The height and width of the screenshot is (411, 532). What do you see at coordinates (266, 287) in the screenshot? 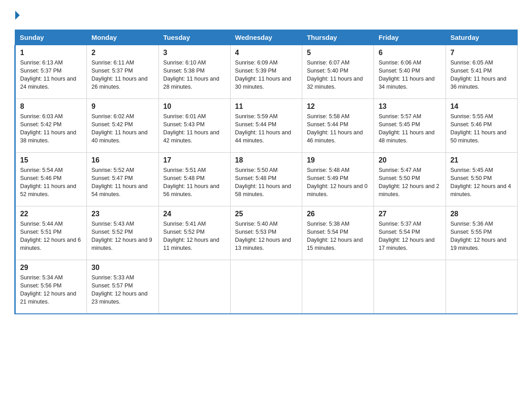
I see `week-row-5: 29Sunrise: 5:34 AMSunset: 5:56 PMDayligh…` at bounding box center [266, 287].